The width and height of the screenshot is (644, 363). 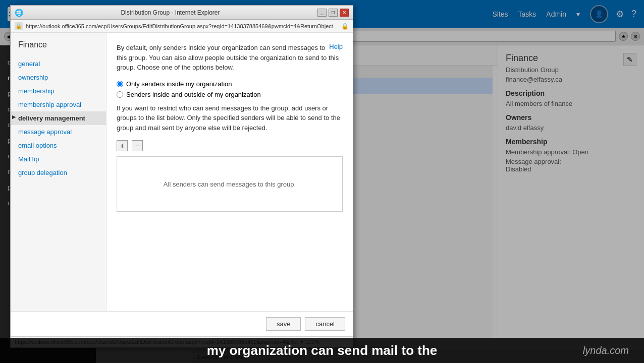 What do you see at coordinates (230, 118) in the screenshot?
I see `restrict-description: If you want to restrict who can send mes…` at bounding box center [230, 118].